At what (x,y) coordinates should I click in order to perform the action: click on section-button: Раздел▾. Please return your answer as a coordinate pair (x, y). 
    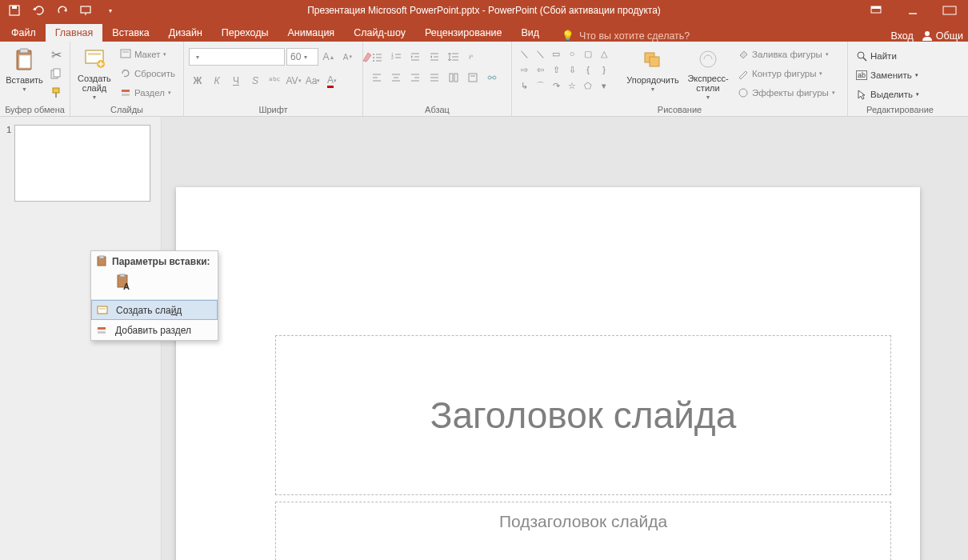
    Looking at the image, I should click on (147, 93).